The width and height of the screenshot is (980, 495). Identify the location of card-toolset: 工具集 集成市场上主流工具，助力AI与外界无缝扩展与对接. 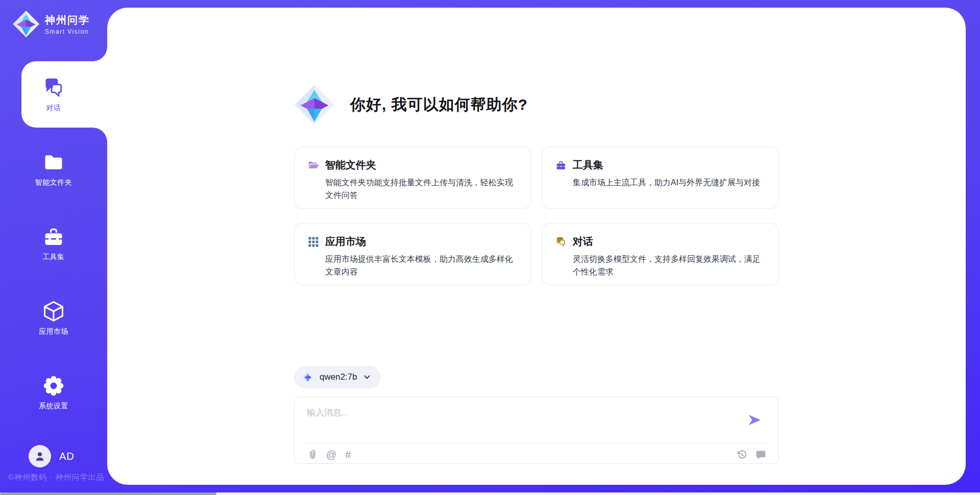
(660, 178).